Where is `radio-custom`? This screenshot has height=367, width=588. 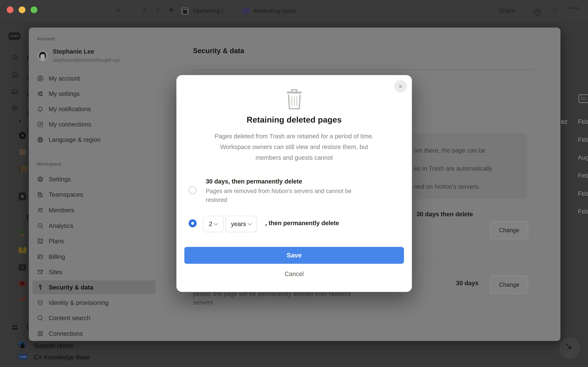 radio-custom is located at coordinates (193, 223).